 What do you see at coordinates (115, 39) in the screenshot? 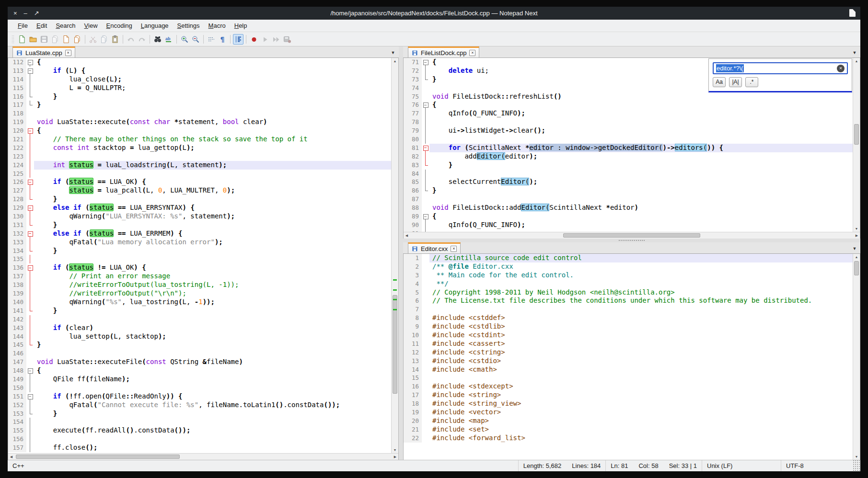
I see `paste-icon` at bounding box center [115, 39].